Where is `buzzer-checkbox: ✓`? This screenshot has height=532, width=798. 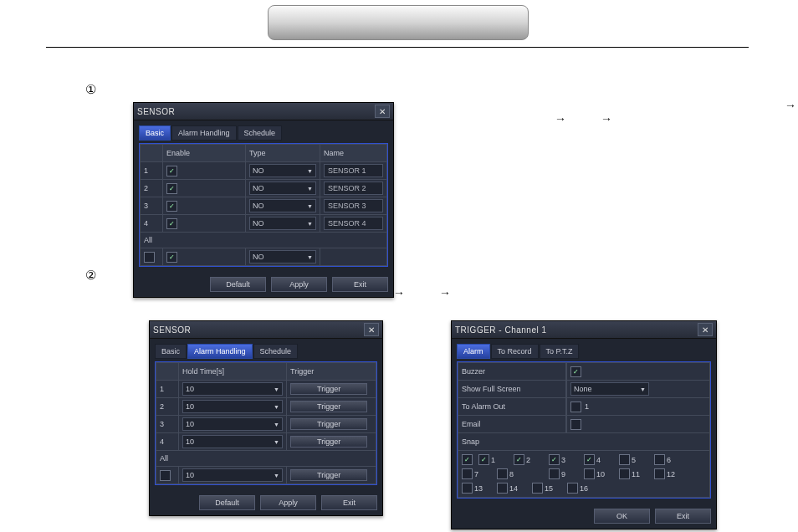 buzzer-checkbox: ✓ is located at coordinates (575, 371).